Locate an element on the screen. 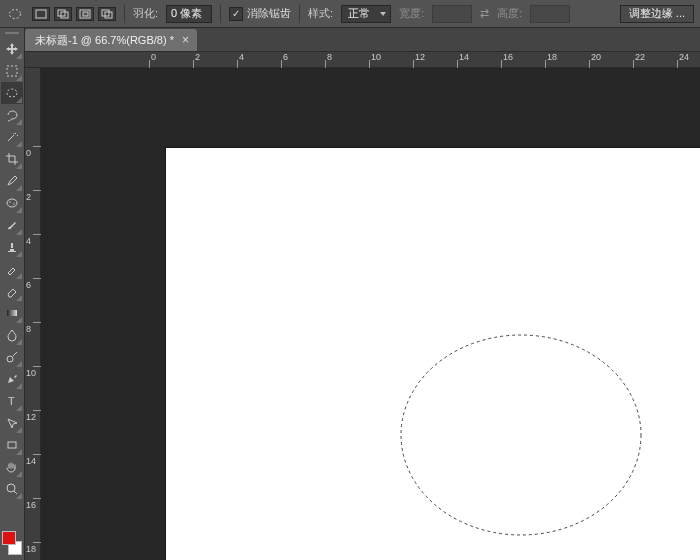 The width and height of the screenshot is (700, 560). check-icon is located at coordinates (236, 14).